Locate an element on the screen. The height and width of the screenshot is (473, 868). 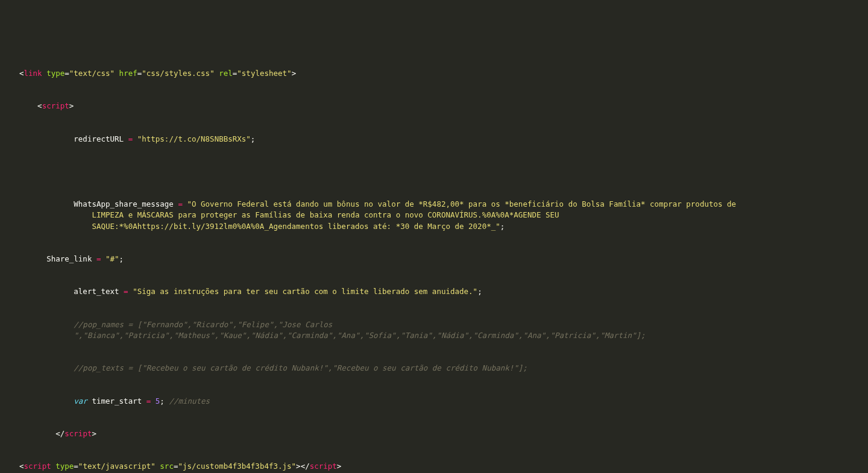
code-line: <script> is located at coordinates (444, 106).